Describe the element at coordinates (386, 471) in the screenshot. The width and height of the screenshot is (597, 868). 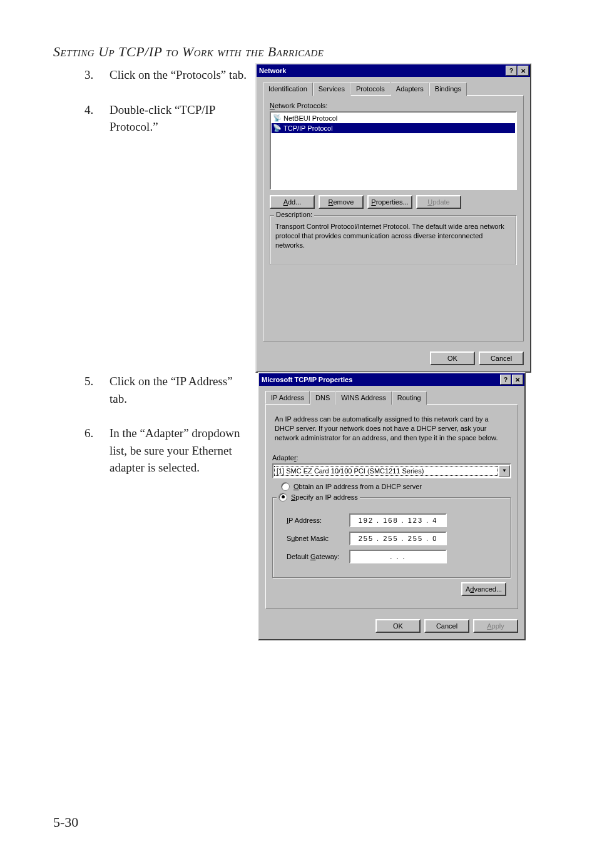
I see `adapter-value: [1] SMC EZ Card 10/100 PCI (SMC1211 Seri…` at that location.